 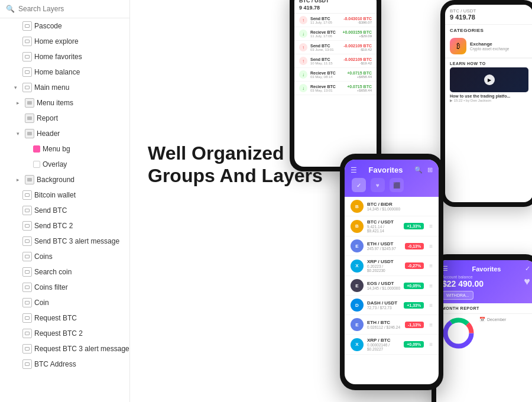 I want to click on coin-item: EETH / BTC0.026112 / $246.24-1,13%≡, so click(x=391, y=325).